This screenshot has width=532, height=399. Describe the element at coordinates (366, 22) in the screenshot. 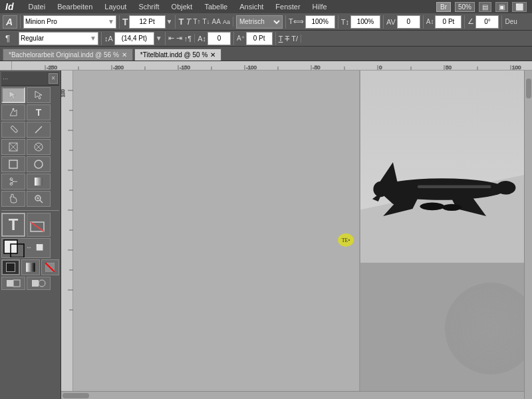

I see `scale-v-input` at that location.